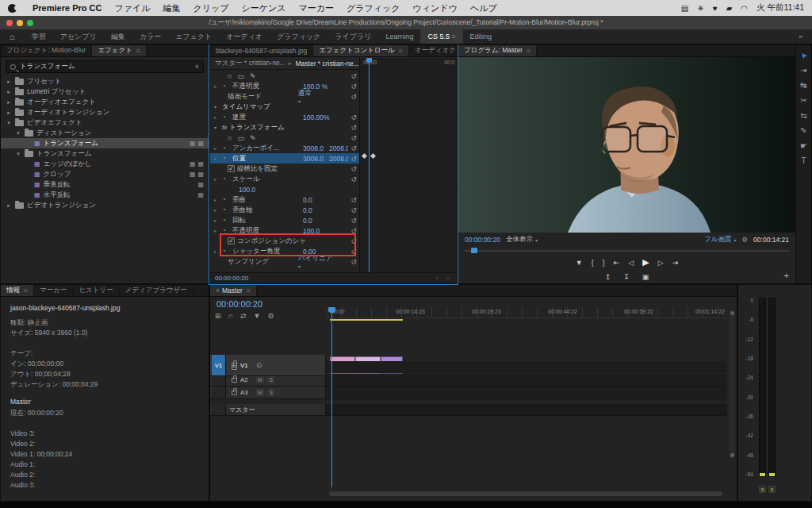  What do you see at coordinates (105, 67) in the screenshot?
I see `effects-search-input: トランスフォーム ×` at bounding box center [105, 67].